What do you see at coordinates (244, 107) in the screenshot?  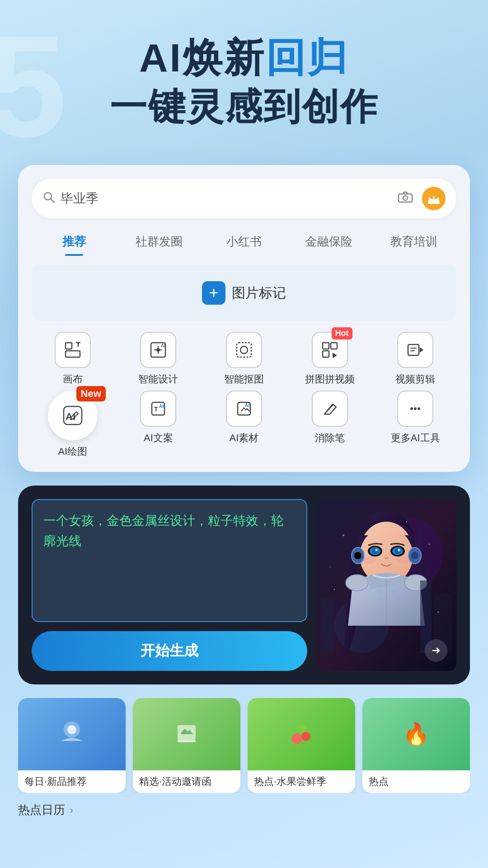 I see `hero-title-line2: 一键灵感到创作` at bounding box center [244, 107].